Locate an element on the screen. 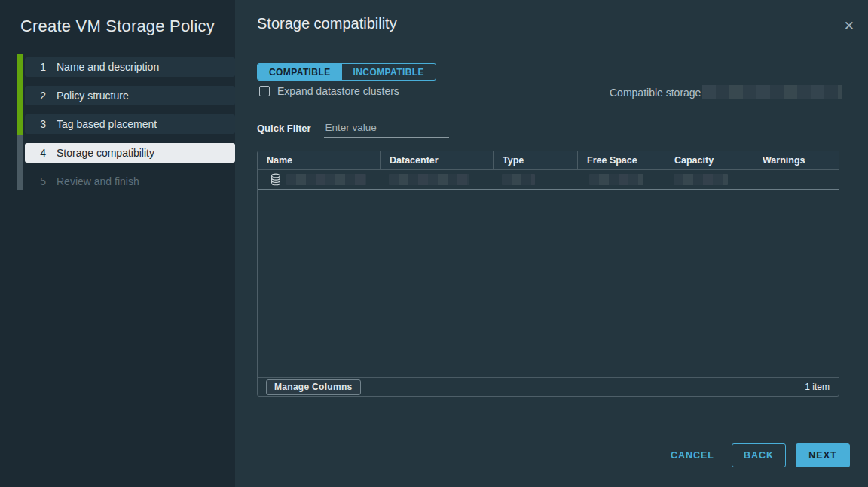 This screenshot has width=868, height=487. next-button: NEXT is located at coordinates (823, 455).